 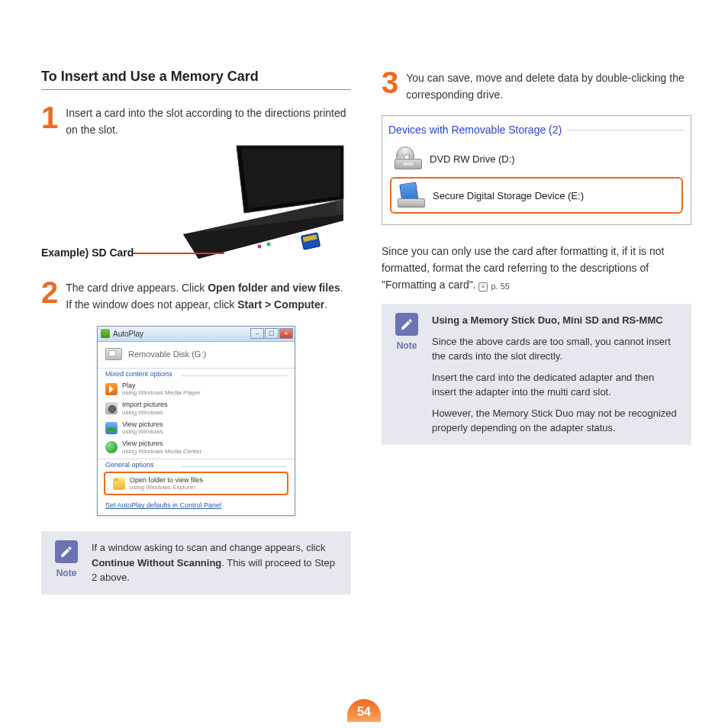 I want to click on note-body: If a window asking to scan and change ap…, so click(x=216, y=563).